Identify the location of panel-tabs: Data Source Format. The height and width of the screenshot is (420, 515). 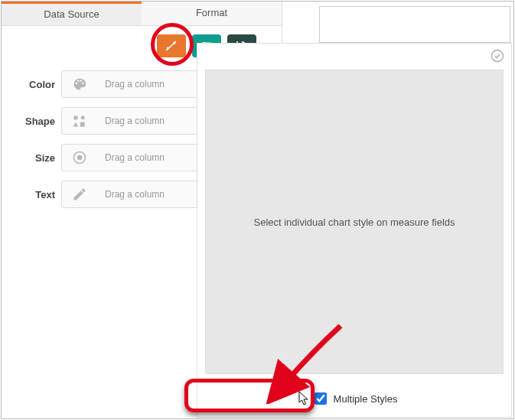
(142, 14).